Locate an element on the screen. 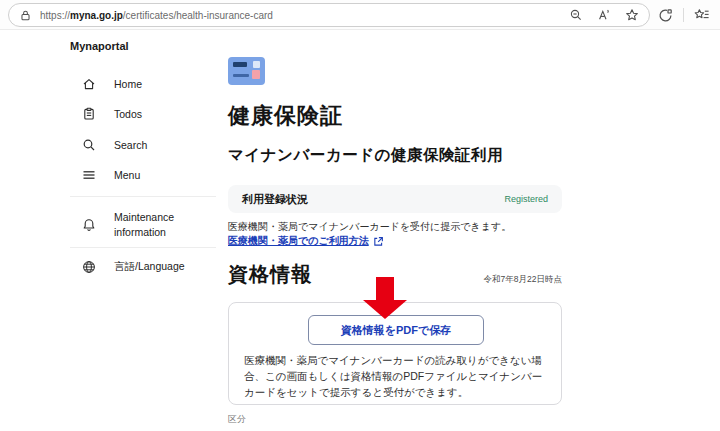 Image resolution: width=720 pixels, height=431 pixels. usage-guide-link: 医療機関・薬局でのご利用方法 is located at coordinates (306, 241).